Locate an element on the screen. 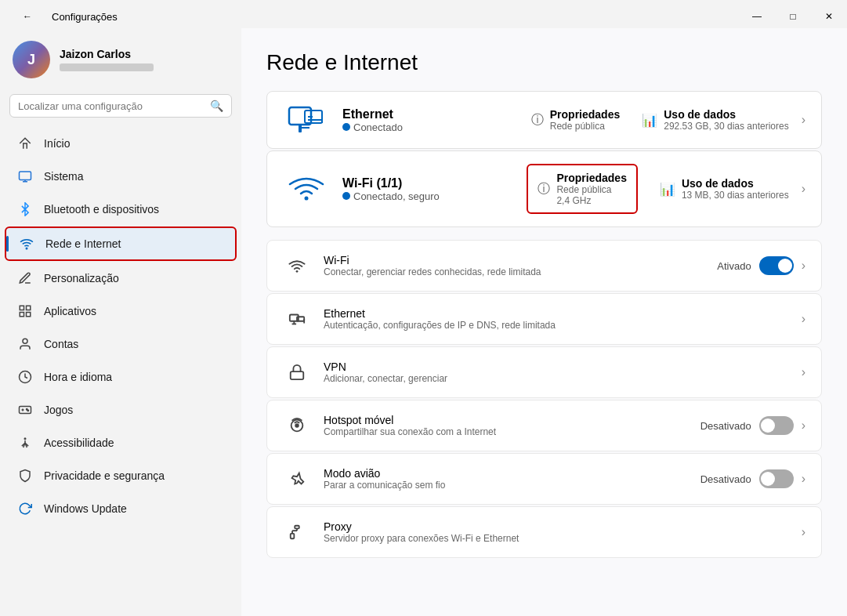 Image resolution: width=847 pixels, height=616 pixels. nav-bluetooth: Bluetooth e dispositivos is located at coordinates (121, 209).